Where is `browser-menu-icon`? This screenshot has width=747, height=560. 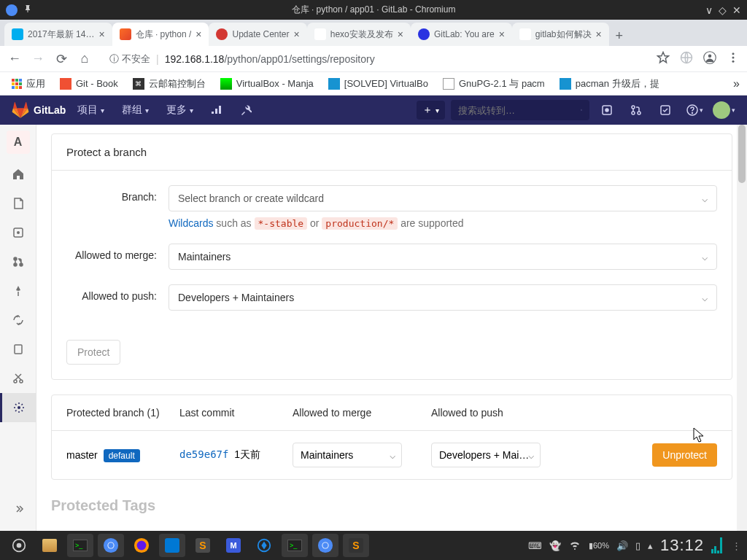 browser-menu-icon is located at coordinates (733, 59).